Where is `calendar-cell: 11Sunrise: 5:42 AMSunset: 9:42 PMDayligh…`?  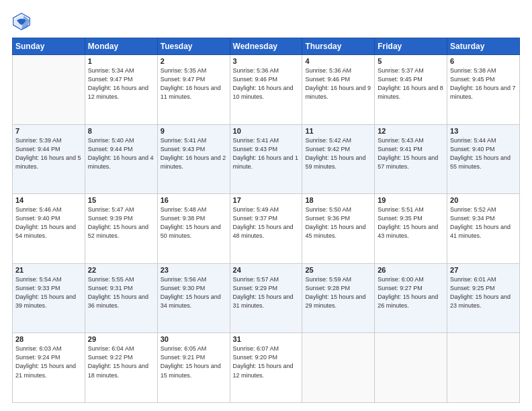 calendar-cell: 11Sunrise: 5:42 AMSunset: 9:42 PMDayligh… is located at coordinates (339, 159).